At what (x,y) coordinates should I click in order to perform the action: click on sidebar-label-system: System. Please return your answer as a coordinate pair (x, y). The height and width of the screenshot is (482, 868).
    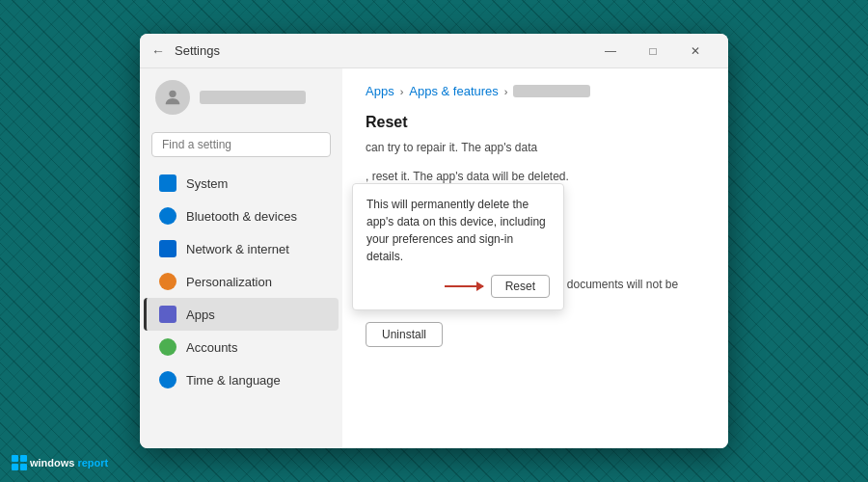
    Looking at the image, I should click on (206, 183).